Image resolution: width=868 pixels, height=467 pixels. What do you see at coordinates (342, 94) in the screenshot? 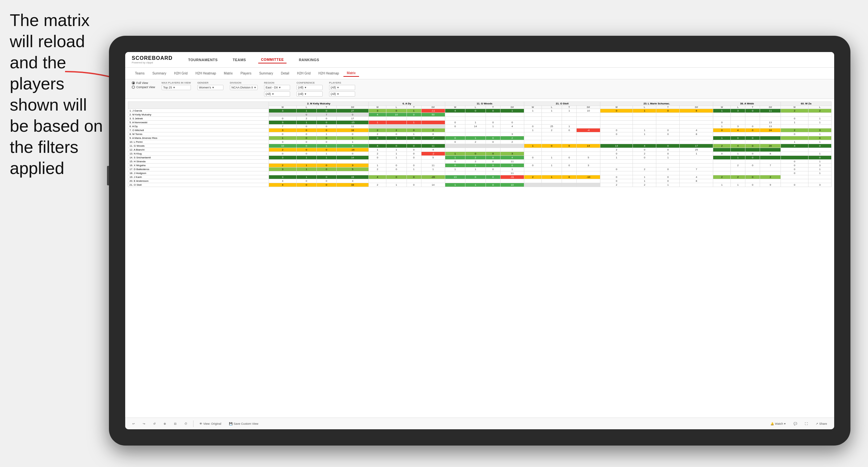
I see `filter-players-sub: (All) ▾` at bounding box center [342, 94].